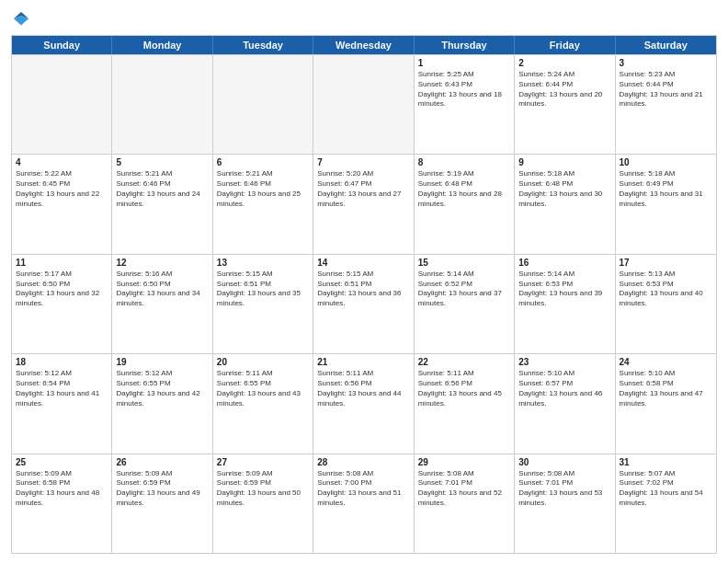  Describe the element at coordinates (364, 19) in the screenshot. I see `header` at that location.